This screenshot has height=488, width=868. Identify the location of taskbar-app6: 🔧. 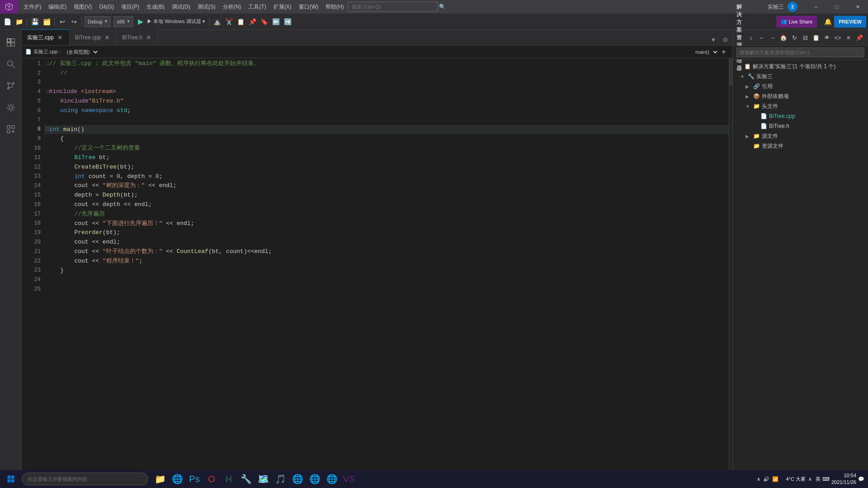
(246, 479).